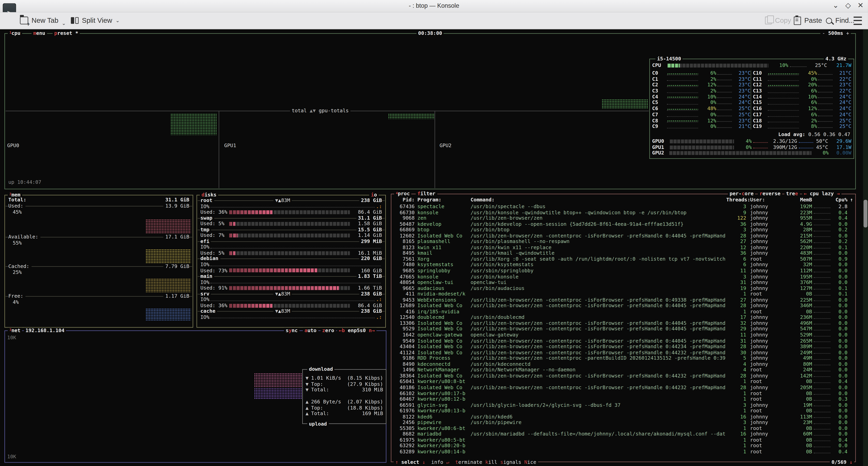 The image size is (868, 466). I want to click on split-view-button: Split View ⌄, so click(95, 20).